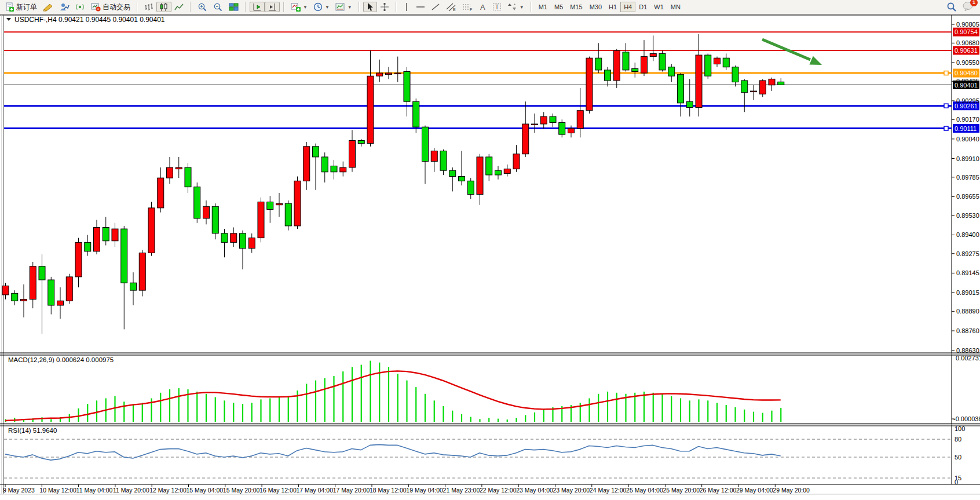 The image size is (980, 500). What do you see at coordinates (385, 7) in the screenshot?
I see `crosshair-button` at bounding box center [385, 7].